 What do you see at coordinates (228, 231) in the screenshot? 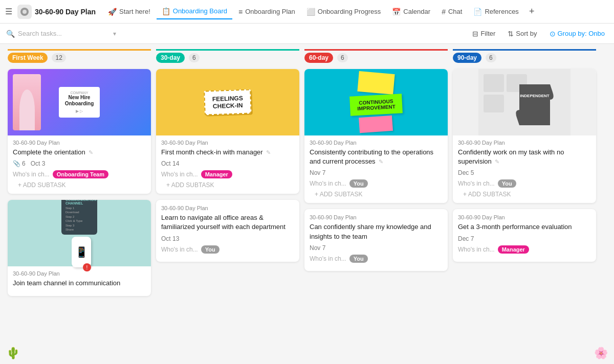
I see `card-navigate-office: 30-60-90 Day Plan Learn to navigate all …` at bounding box center [228, 231].